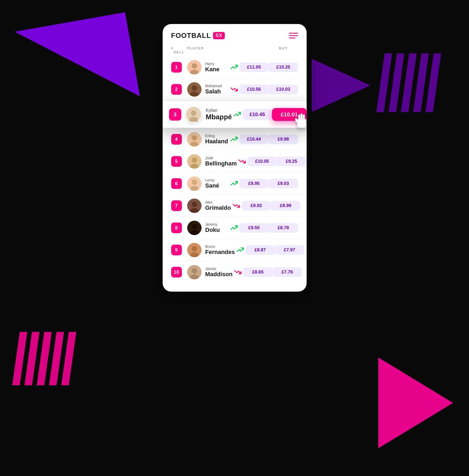 The height and width of the screenshot is (476, 469). Describe the element at coordinates (179, 272) in the screenshot. I see `rank-container: 10` at that location.